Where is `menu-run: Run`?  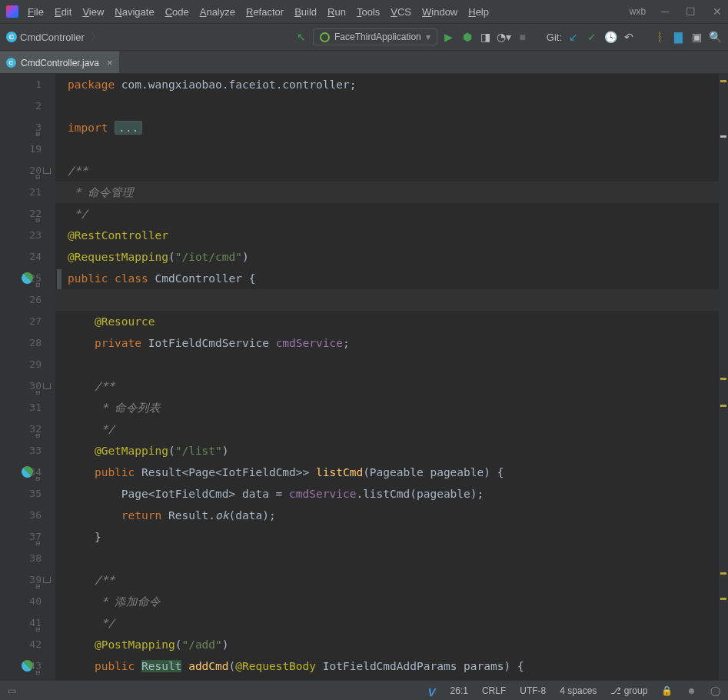 menu-run: Run is located at coordinates (337, 12).